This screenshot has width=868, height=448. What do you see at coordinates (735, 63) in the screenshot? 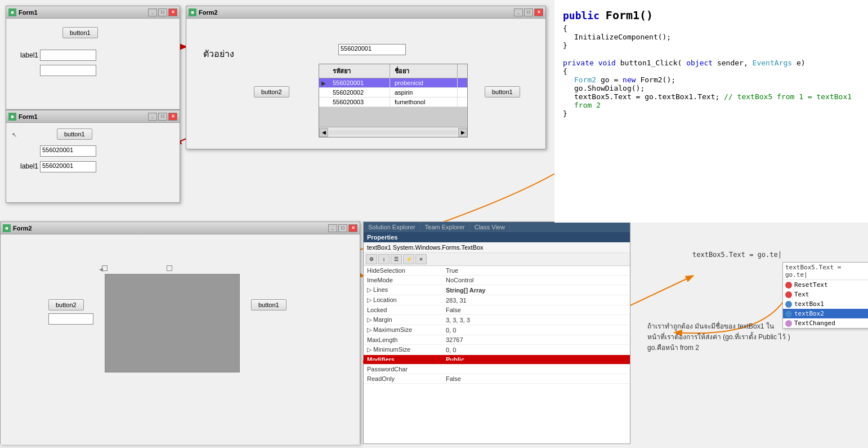
I see `code-param-sender: sender,` at bounding box center [735, 63].